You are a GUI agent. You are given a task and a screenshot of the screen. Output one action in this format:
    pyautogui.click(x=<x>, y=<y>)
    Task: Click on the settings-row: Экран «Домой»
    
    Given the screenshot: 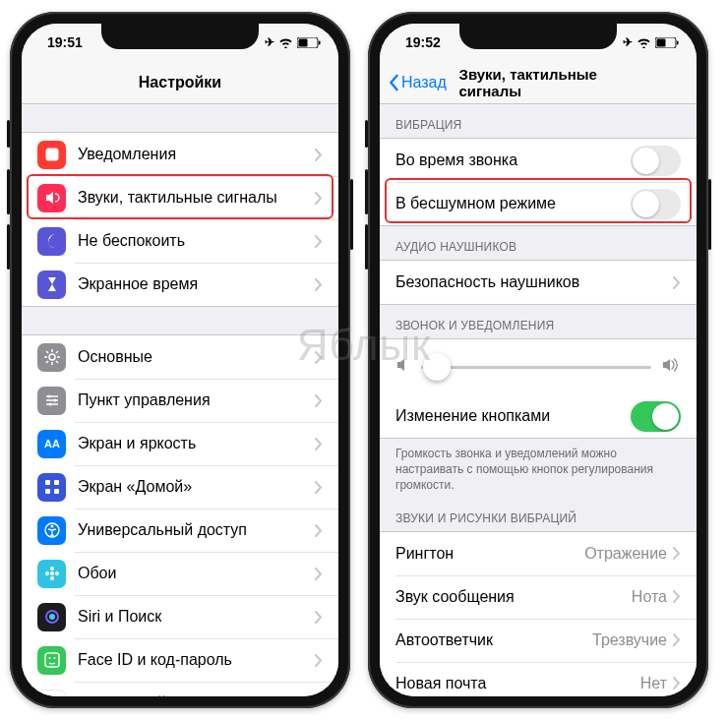 What is the action you would take?
    pyautogui.click(x=180, y=487)
    